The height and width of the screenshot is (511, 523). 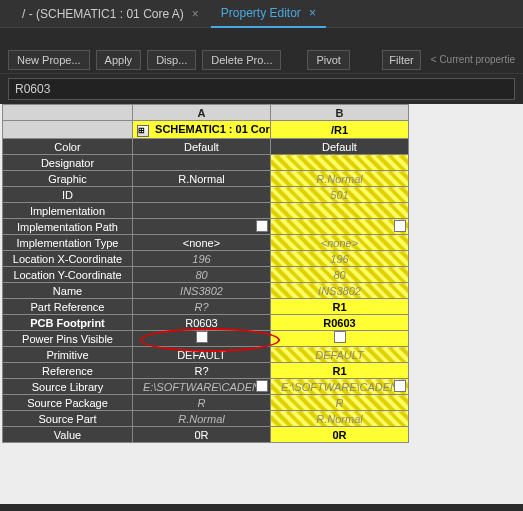 I want to click on header-corner, so click(x=68, y=113).